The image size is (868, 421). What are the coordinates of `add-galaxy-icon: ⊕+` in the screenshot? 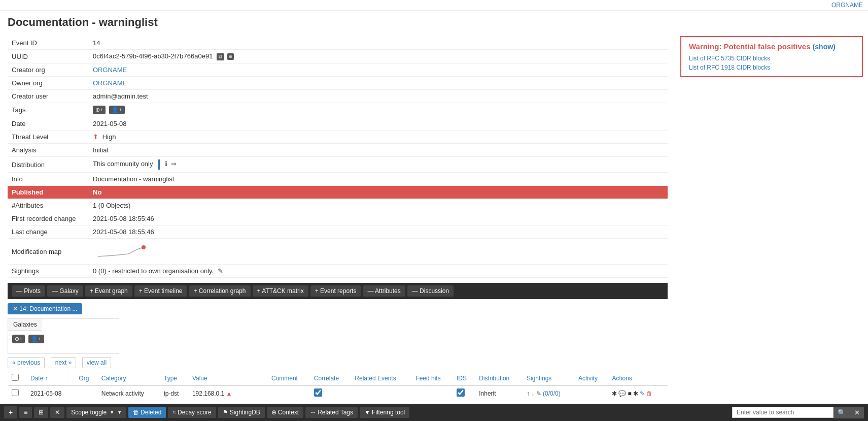 It's located at (18, 339).